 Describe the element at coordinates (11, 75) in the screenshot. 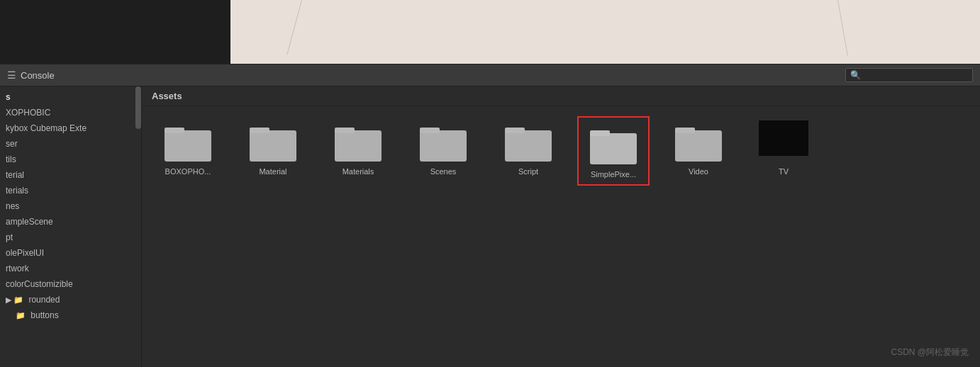

I see `console-icon: ☰` at that location.